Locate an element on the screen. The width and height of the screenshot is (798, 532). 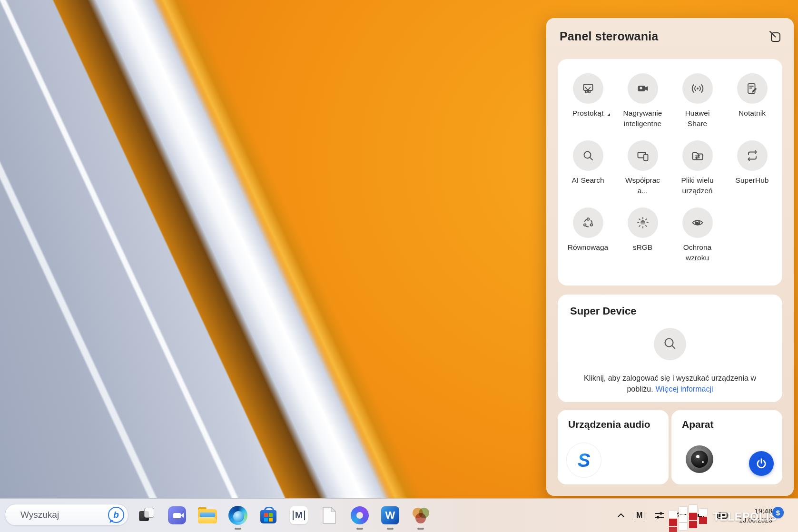
microsoft-365-icon is located at coordinates (360, 515).